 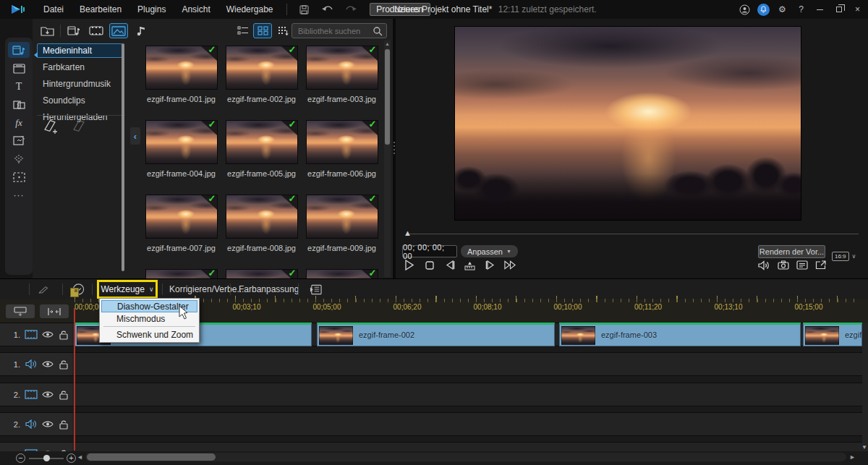 I want to click on timeline-zoom-handle, so click(x=46, y=458).